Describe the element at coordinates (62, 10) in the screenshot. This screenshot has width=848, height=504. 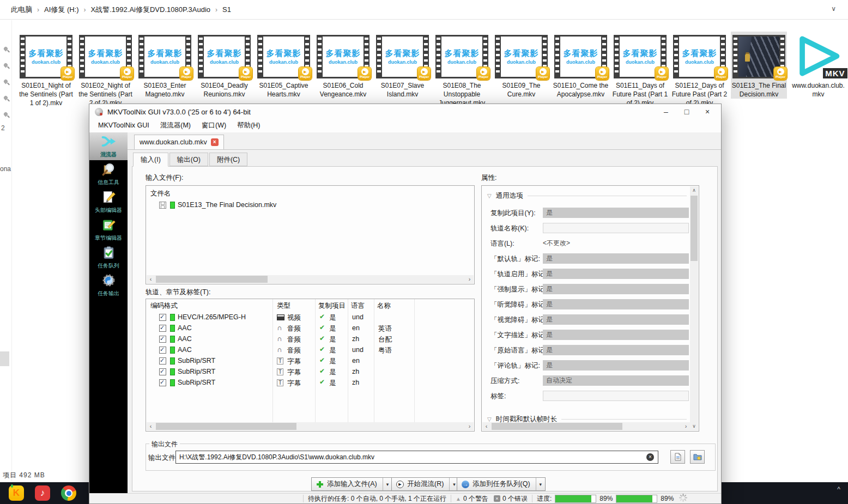
I see `breadcrumb-item: AI修复 (H:)` at that location.